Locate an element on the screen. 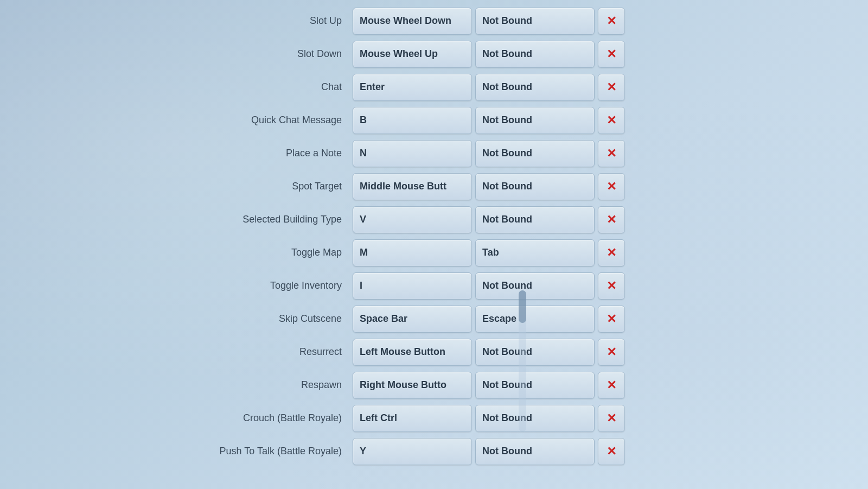 The image size is (868, 489). primary-binding-button: B is located at coordinates (412, 120).